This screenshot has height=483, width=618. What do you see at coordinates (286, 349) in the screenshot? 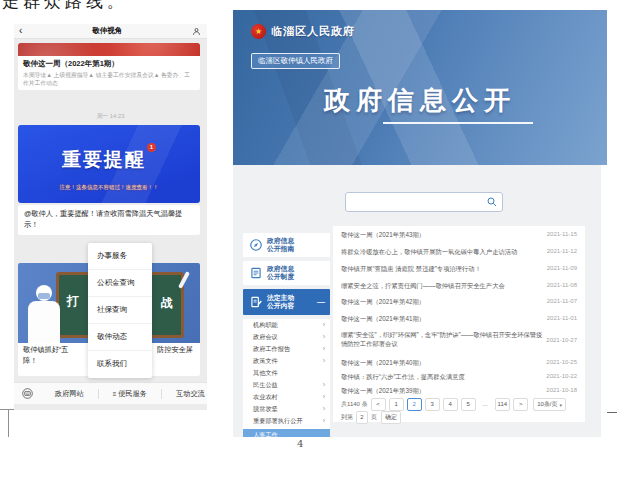
I see `submenu-item: 政府工作报告›` at bounding box center [286, 349].